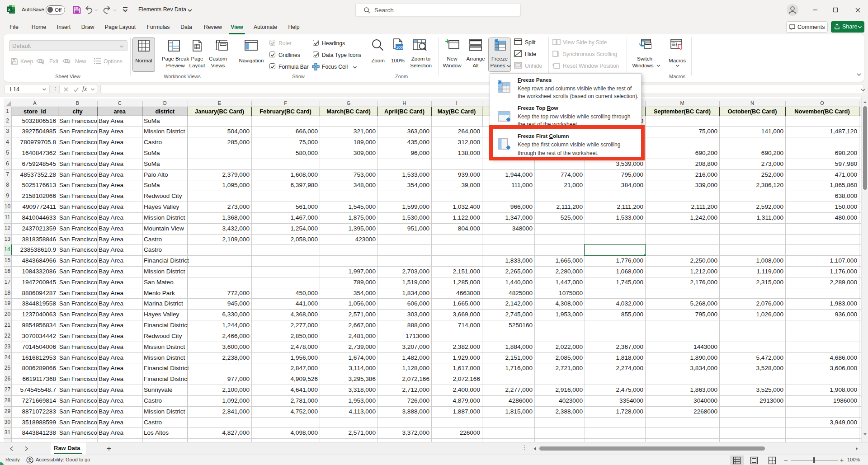 This screenshot has height=465, width=868. Describe the element at coordinates (400, 47) in the screenshot. I see `svg-text: 100` at that location.